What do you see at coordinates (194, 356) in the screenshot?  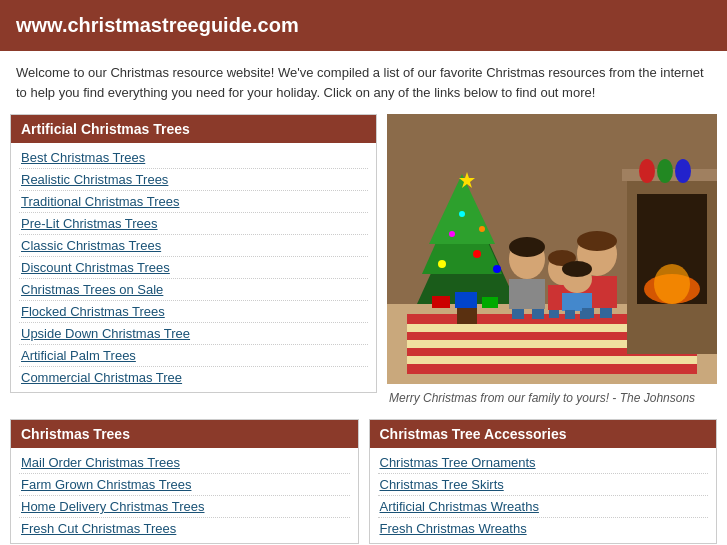 I see `link-artificial-palm-trees: Artificial Palm Trees` at bounding box center [194, 356].